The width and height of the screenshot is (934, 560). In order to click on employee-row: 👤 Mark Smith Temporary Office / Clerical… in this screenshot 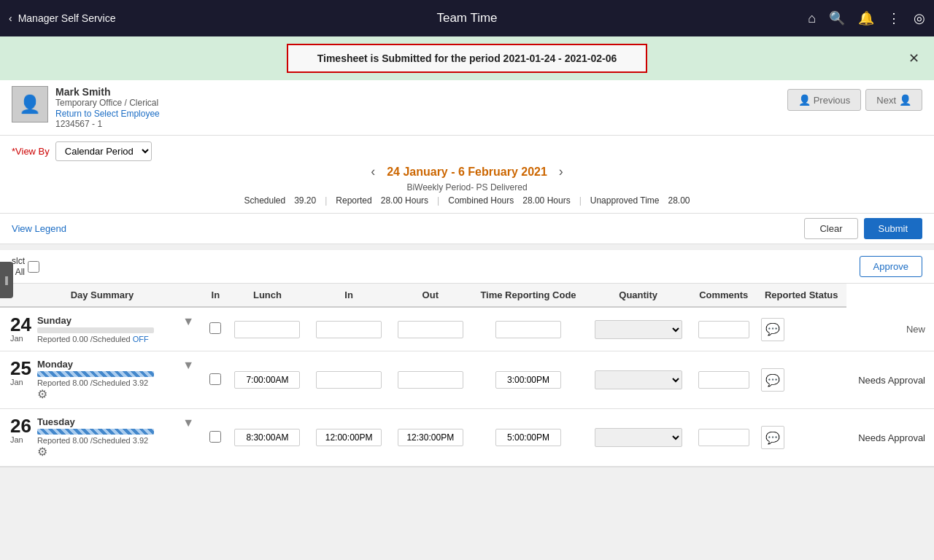, I will do `click(467, 108)`.